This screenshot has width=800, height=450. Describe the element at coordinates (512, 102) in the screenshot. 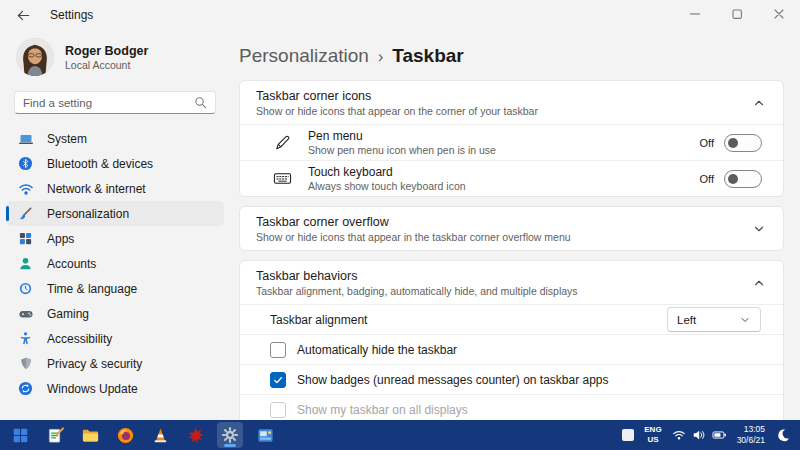

I see `expander-taskbar-corner-icons: Taskbar corner icons Show or hide icons …` at that location.